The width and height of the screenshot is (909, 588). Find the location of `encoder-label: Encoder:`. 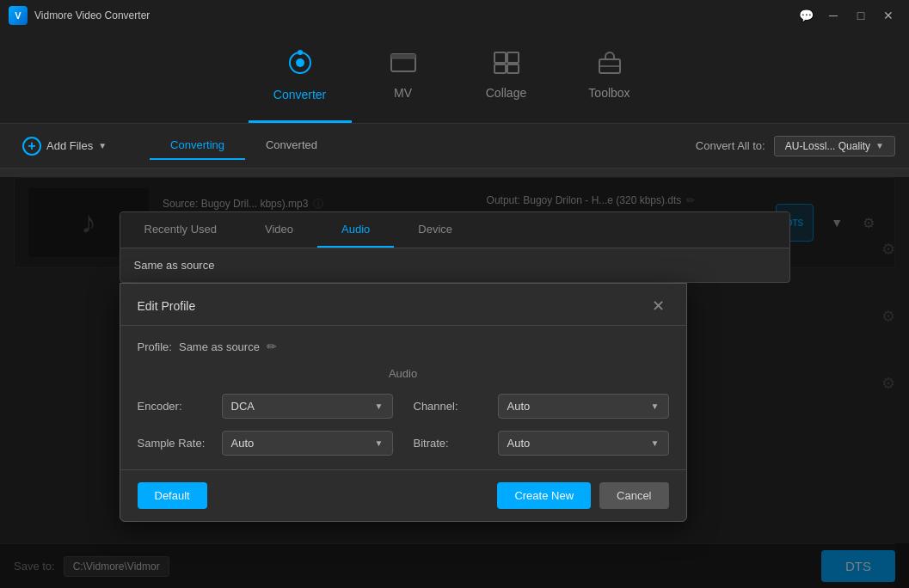

encoder-label: Encoder: is located at coordinates (176, 406).